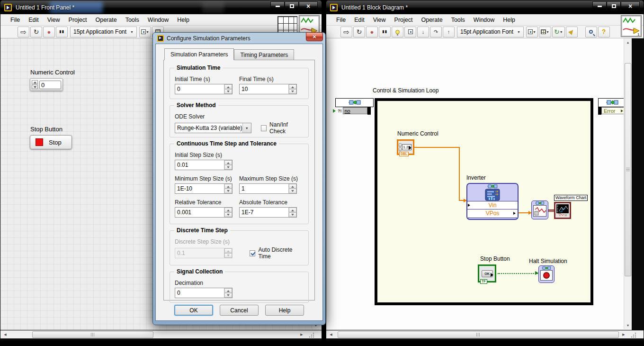 The width and height of the screenshot is (644, 346). What do you see at coordinates (546, 274) in the screenshot?
I see `halt-simulation-node` at bounding box center [546, 274].